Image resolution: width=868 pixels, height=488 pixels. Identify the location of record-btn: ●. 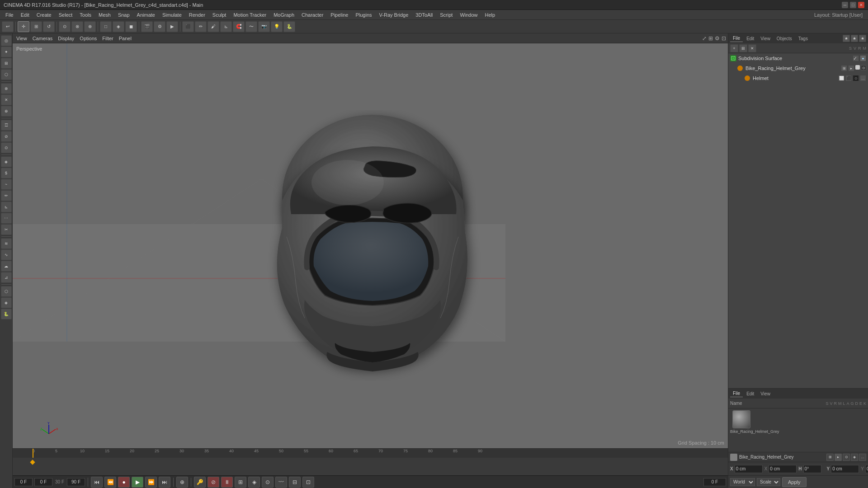
(124, 482).